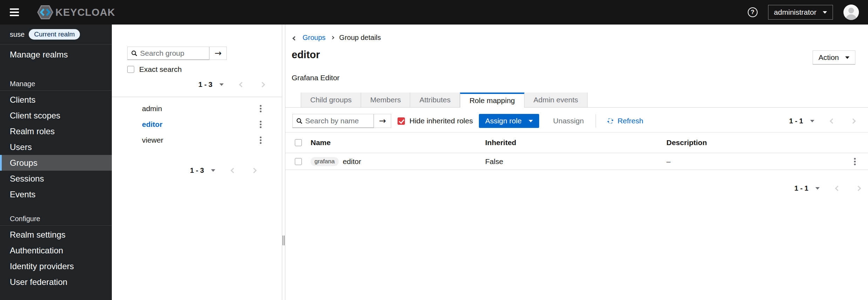 This screenshot has width=868, height=300. What do you see at coordinates (298, 143) in the screenshot?
I see `select-all-checkbox` at bounding box center [298, 143].